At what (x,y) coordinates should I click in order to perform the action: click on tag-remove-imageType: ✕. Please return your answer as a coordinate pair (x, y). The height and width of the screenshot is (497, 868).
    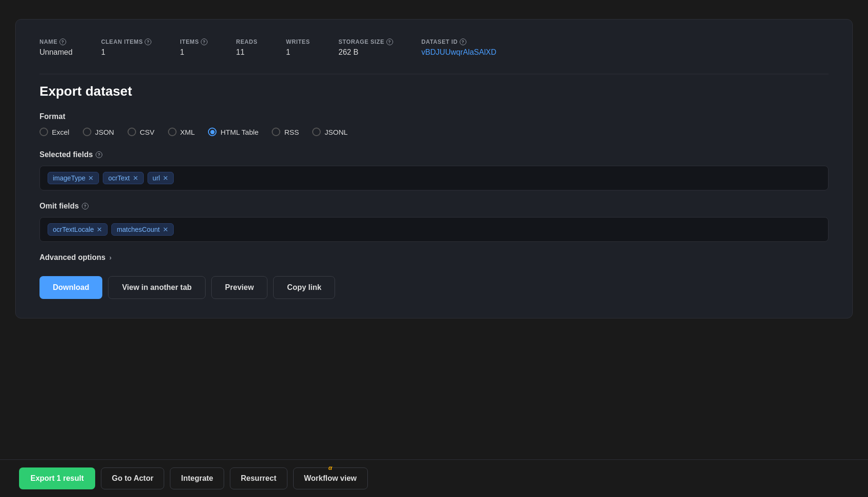
    Looking at the image, I should click on (91, 178).